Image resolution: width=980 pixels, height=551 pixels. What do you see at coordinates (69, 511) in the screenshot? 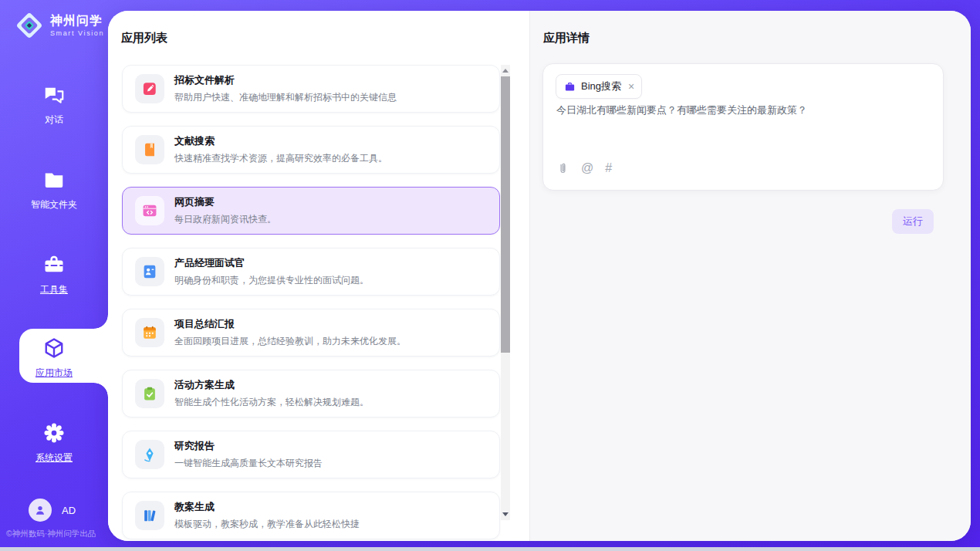
I see `user-initials: AD` at bounding box center [69, 511].